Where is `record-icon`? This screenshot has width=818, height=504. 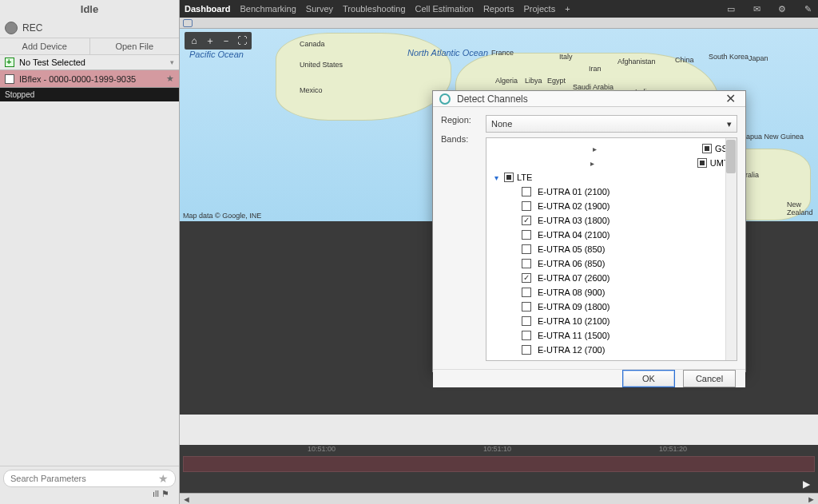 record-icon is located at coordinates (11, 28).